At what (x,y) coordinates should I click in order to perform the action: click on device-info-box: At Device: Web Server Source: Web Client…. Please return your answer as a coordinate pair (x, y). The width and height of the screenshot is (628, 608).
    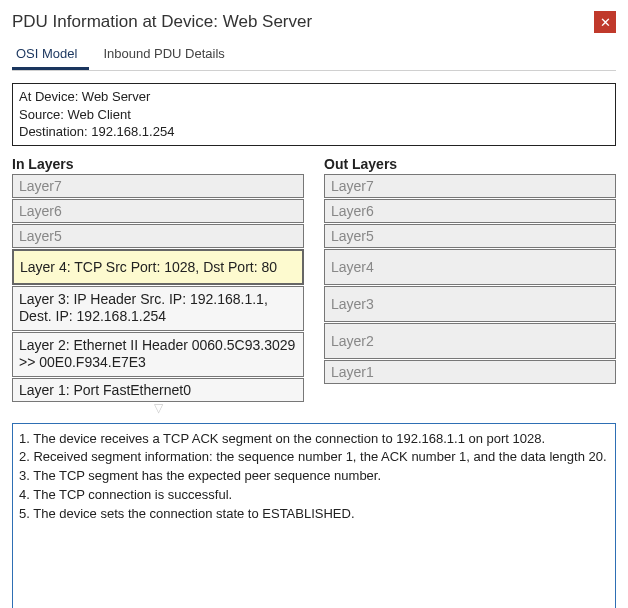
    Looking at the image, I should click on (314, 114).